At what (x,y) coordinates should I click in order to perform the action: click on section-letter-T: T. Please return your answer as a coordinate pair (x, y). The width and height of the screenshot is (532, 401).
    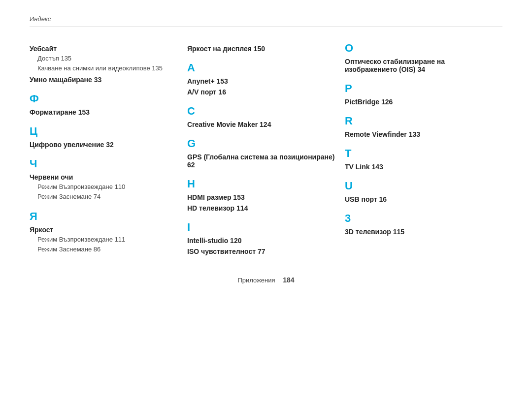
    Looking at the image, I should click on (419, 154).